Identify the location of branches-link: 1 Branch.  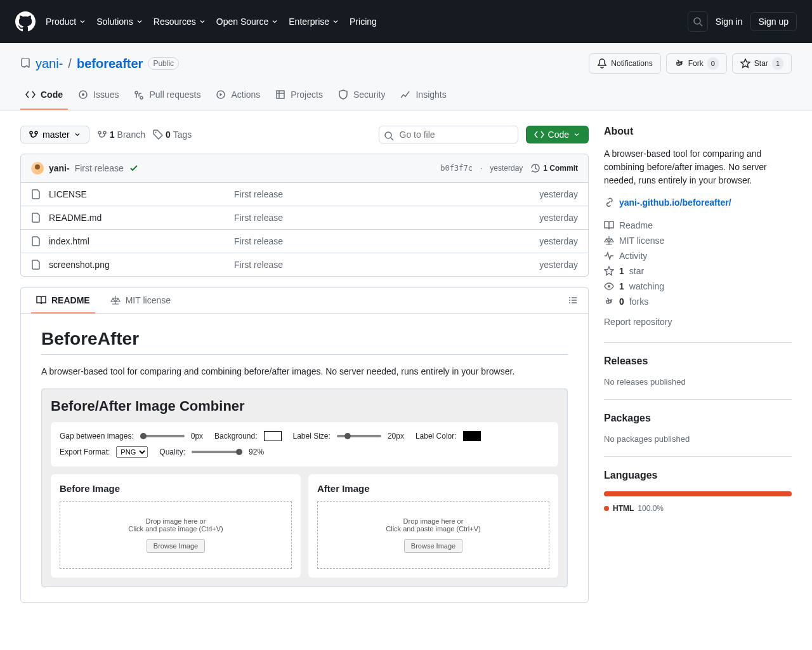
(121, 135).